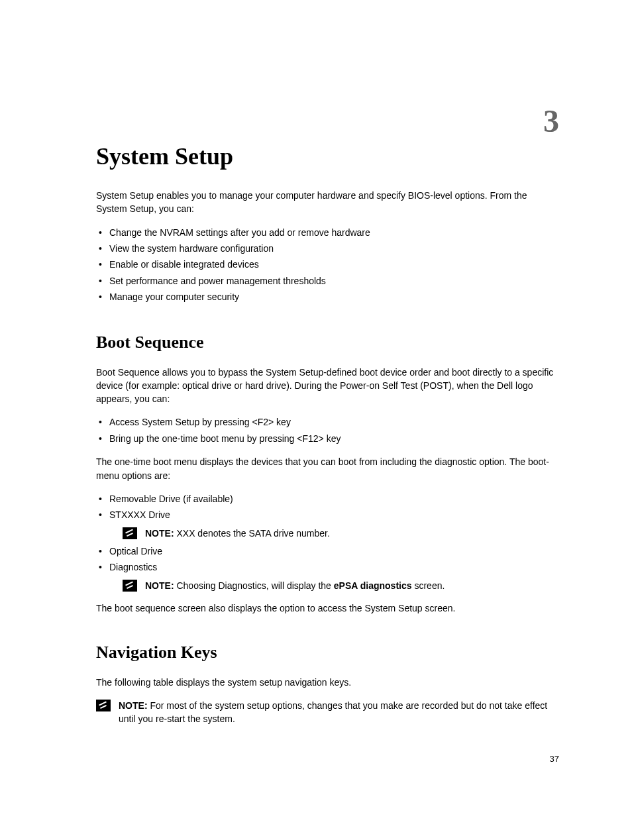  What do you see at coordinates (327, 713) in the screenshot?
I see `note-block: NOTE: For most of the system setup optio…` at bounding box center [327, 713].